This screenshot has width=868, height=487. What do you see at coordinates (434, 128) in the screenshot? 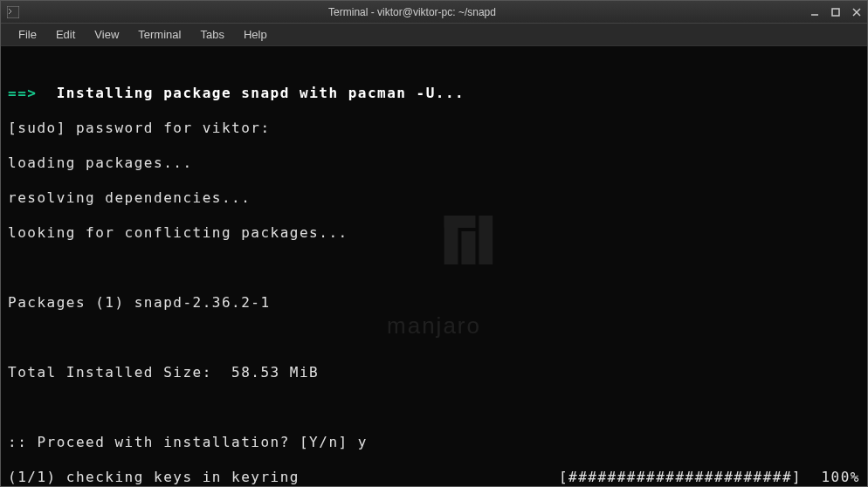
I see `sudo-prompt: [sudo] password for viktor:` at bounding box center [434, 128].